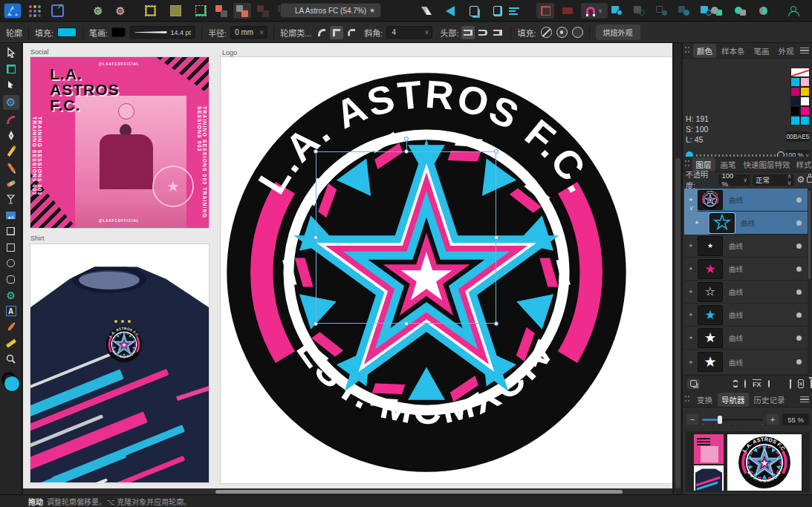 This screenshot has height=507, width=812. What do you see at coordinates (746, 200) in the screenshot?
I see `layer-row: ★∨ 曲线` at bounding box center [746, 200].